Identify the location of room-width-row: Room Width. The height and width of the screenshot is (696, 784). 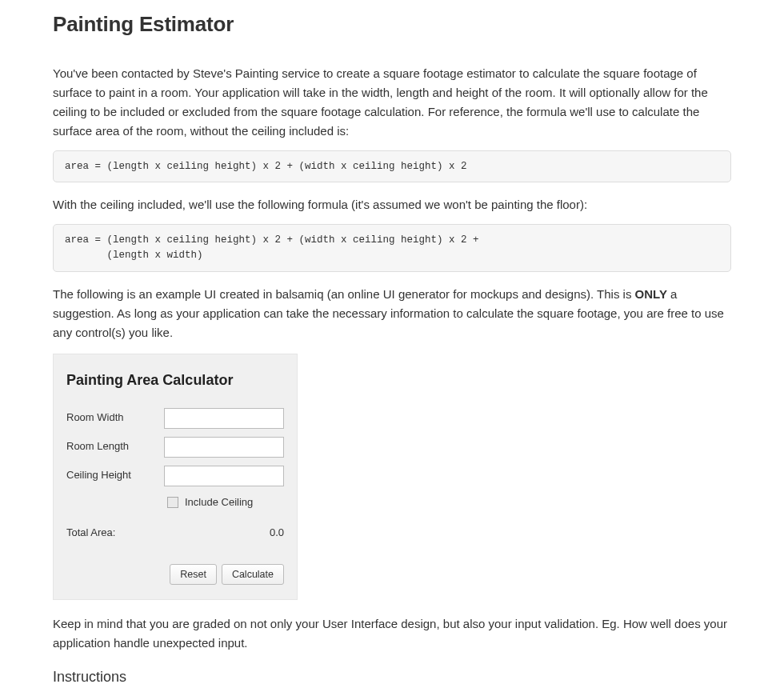
(175, 418).